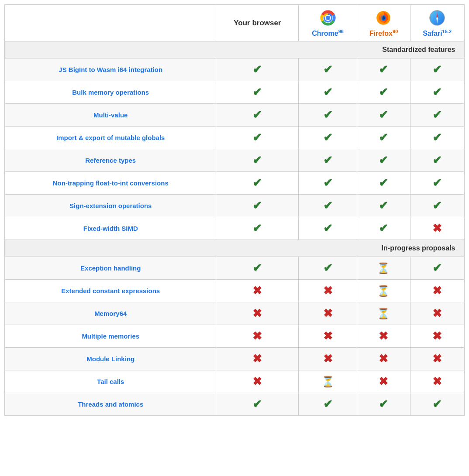 The height and width of the screenshot is (476, 469). Describe the element at coordinates (437, 33) in the screenshot. I see `safari-name: Safari15.2` at that location.